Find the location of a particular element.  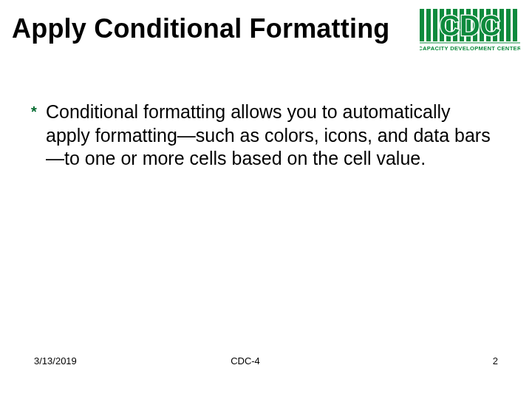

footer-date: 3/13/2019 is located at coordinates (55, 361).